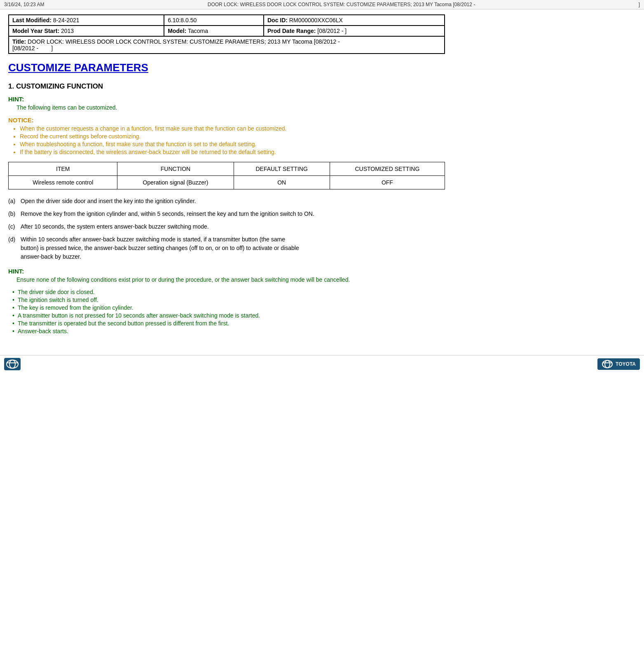 The width and height of the screenshot is (644, 659). I want to click on notice-label: NOTICE:, so click(227, 120).